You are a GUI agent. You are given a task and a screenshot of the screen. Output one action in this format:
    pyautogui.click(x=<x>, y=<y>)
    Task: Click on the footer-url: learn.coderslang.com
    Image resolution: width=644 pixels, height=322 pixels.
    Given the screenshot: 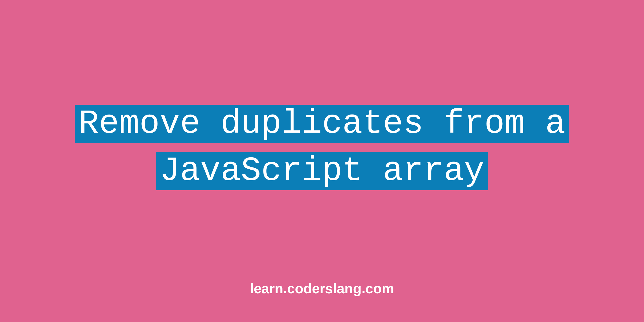 What is the action you would take?
    pyautogui.click(x=322, y=288)
    